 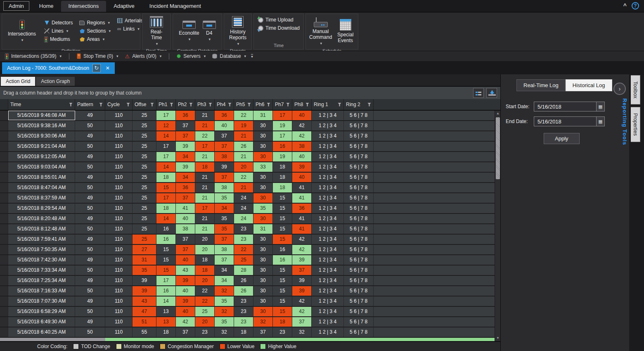 What do you see at coordinates (166, 311) in the screenshot?
I see `cell-ph1: 13` at bounding box center [166, 311].